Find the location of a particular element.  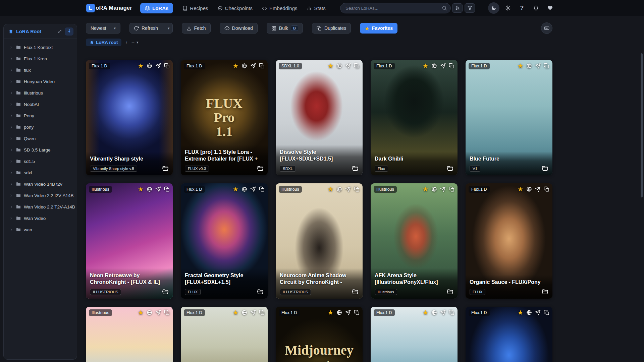

fetch-button: Fetch is located at coordinates (196, 28).